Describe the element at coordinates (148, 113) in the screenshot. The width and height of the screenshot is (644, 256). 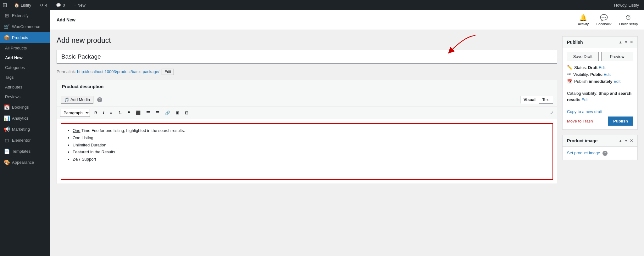
I see `align-center-button: ☰` at that location.